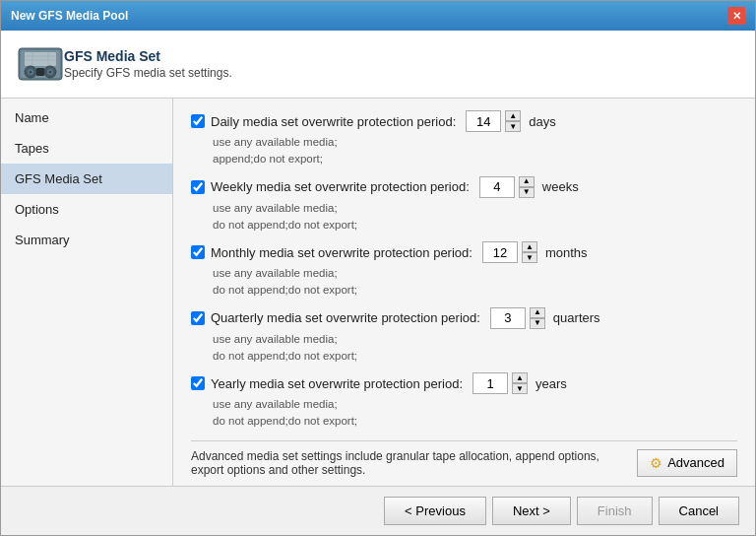 The width and height of the screenshot is (756, 536). I want to click on monthly-down-btn: ▼, so click(530, 258).